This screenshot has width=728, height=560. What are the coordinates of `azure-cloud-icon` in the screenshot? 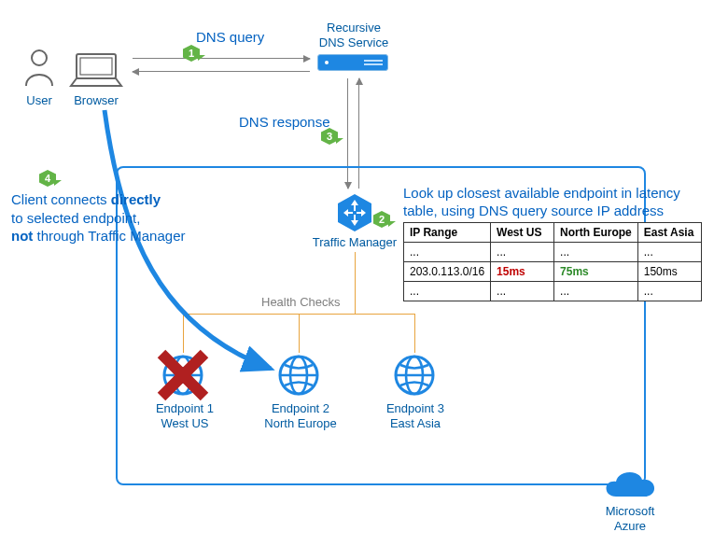 It's located at (630, 487).